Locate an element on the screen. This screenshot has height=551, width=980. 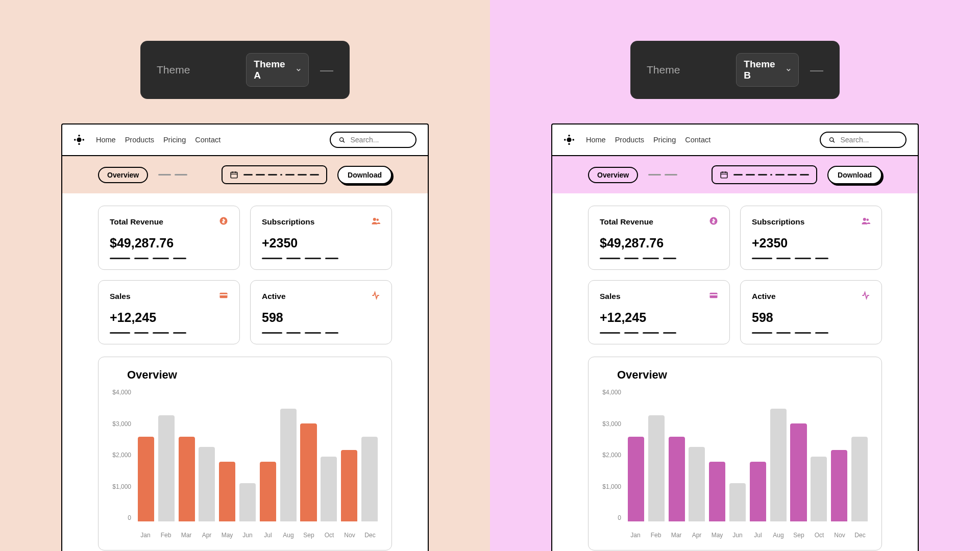
logo-icon is located at coordinates (569, 140).